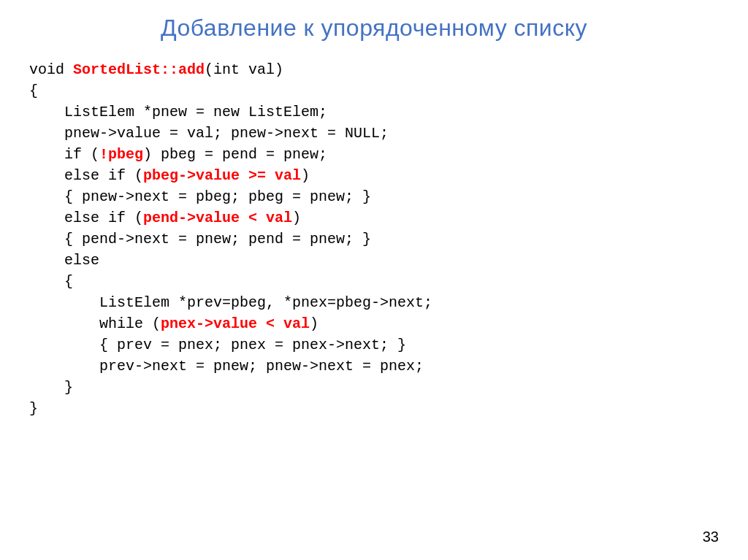 This screenshot has width=748, height=560. Describe the element at coordinates (200, 197) in the screenshot. I see `code-text: { pnew->next = pbeg; pbeg = pnew; }` at that location.